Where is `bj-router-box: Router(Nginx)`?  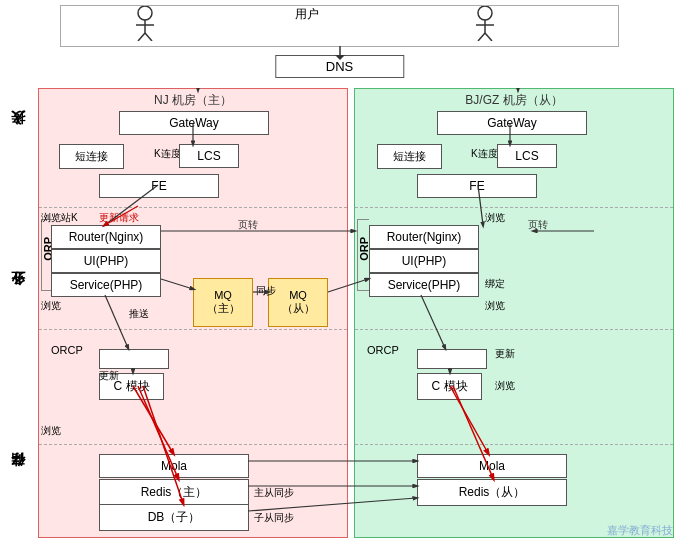
bj-router-box: Router(Nginx) is located at coordinates (424, 237).